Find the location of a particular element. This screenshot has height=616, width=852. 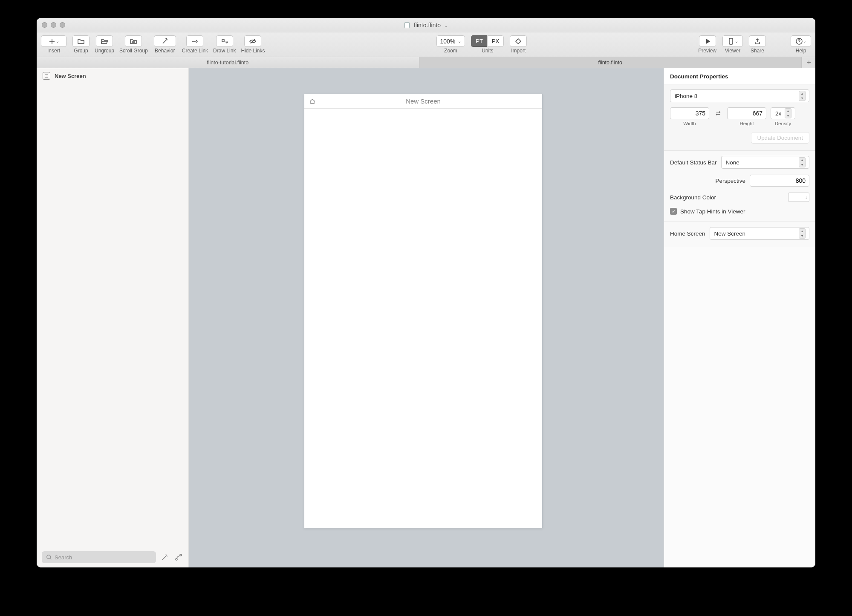

insert-button: ⌄ is located at coordinates (54, 41).